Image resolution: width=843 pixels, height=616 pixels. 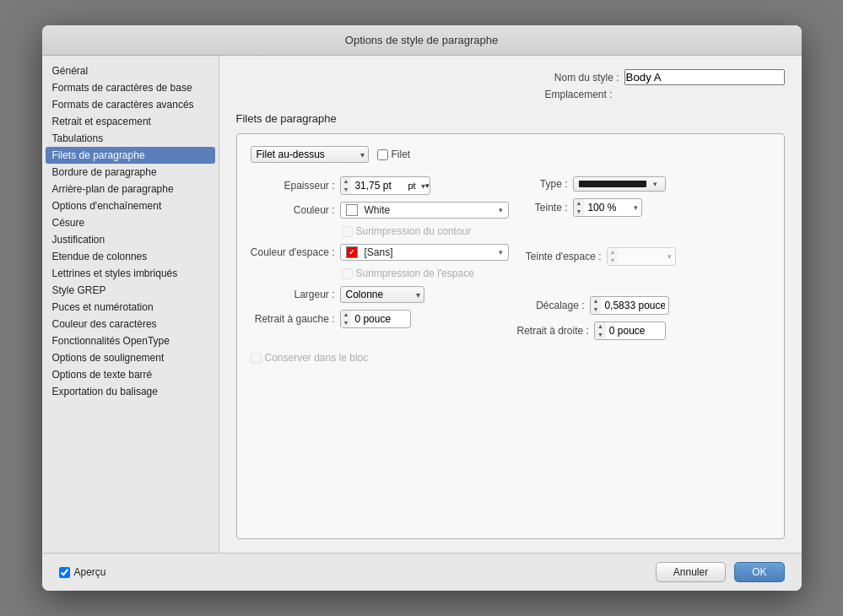 I want to click on retrait-gauche-input, so click(x=381, y=319).